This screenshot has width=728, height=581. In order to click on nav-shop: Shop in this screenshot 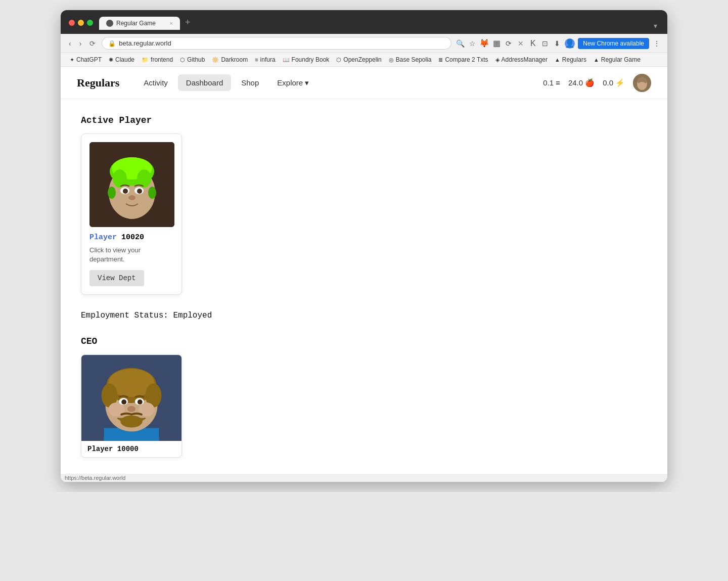, I will do `click(250, 83)`.